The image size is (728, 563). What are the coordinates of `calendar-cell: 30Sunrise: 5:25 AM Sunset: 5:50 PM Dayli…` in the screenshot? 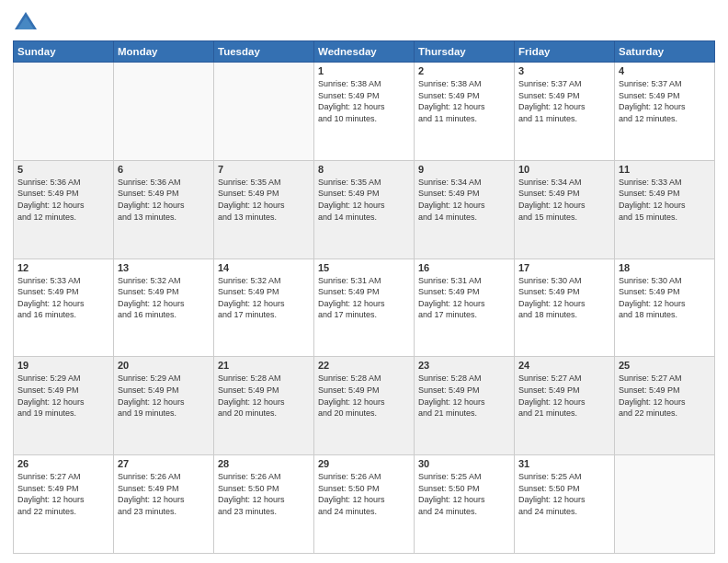 It's located at (465, 504).